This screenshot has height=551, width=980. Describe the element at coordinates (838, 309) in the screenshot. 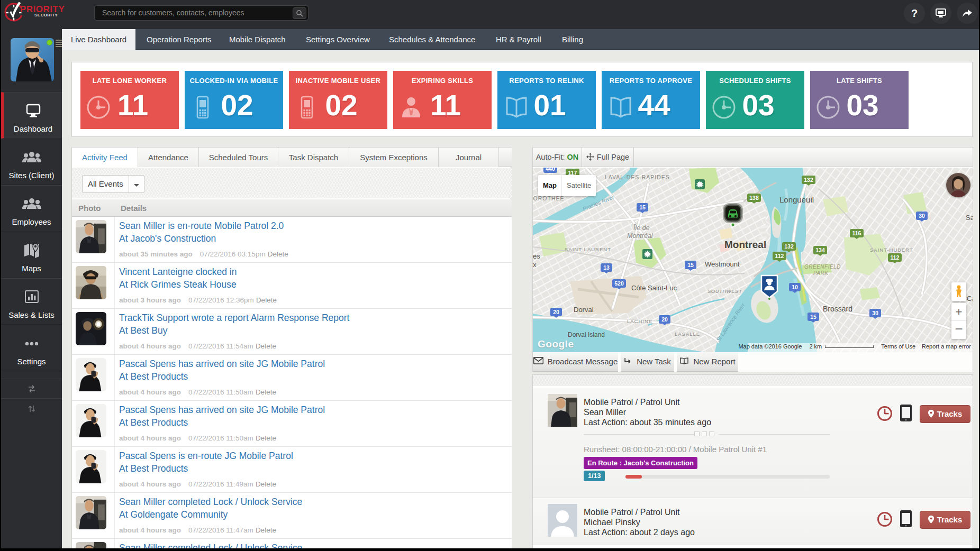

I see `svg-text: Brossard` at that location.